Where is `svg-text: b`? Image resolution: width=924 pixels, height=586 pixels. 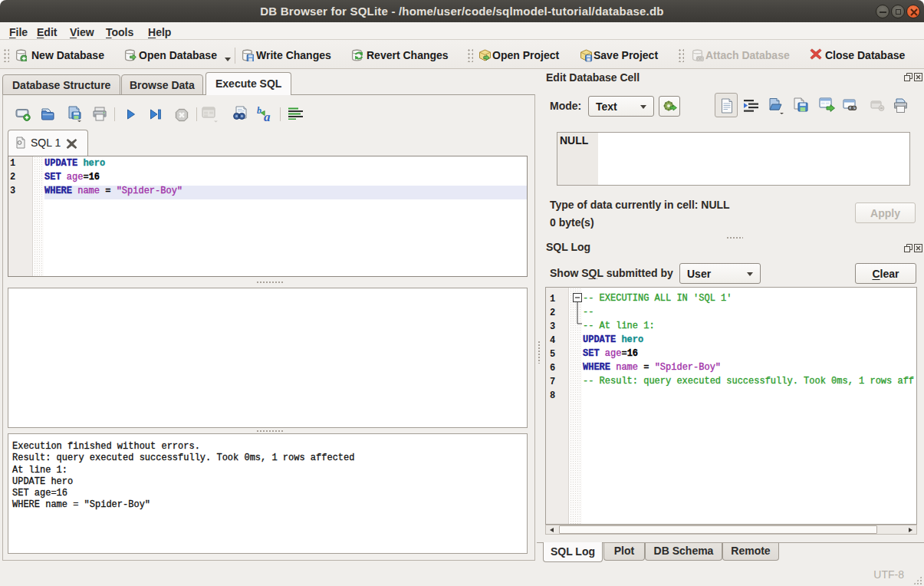
svg-text: b is located at coordinates (259, 110).